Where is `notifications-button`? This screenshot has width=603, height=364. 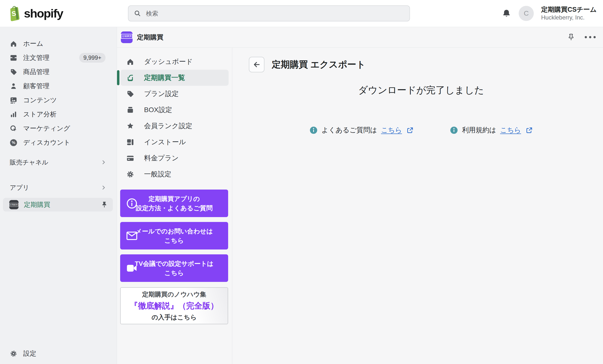
notifications-button is located at coordinates (507, 13).